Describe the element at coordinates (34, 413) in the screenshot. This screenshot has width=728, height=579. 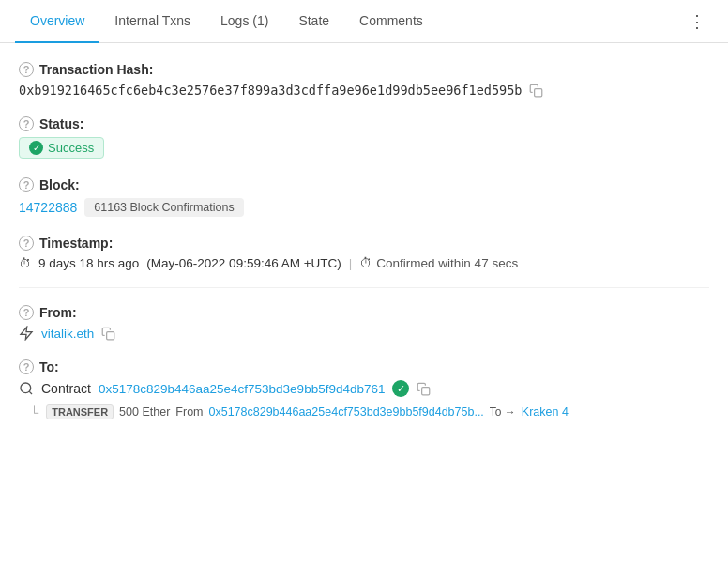
I see `tree-line-icon: └` at that location.